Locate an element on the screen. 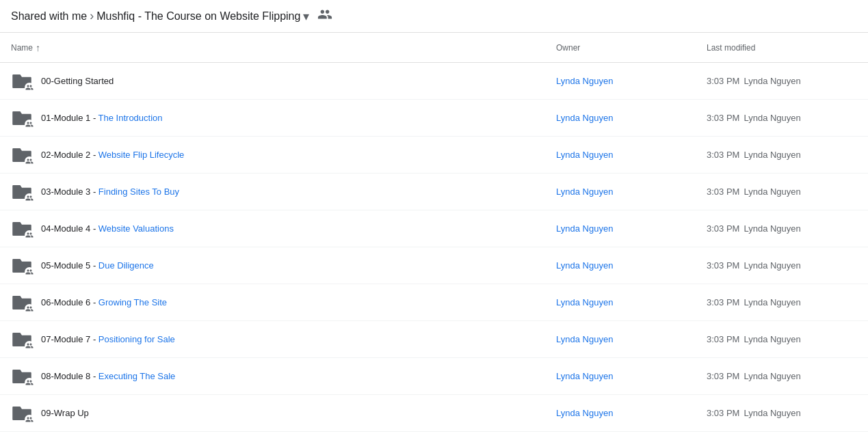 The image size is (868, 440). table-row: 04-Module 4 - Website Valuations Lynda N… is located at coordinates (434, 229).